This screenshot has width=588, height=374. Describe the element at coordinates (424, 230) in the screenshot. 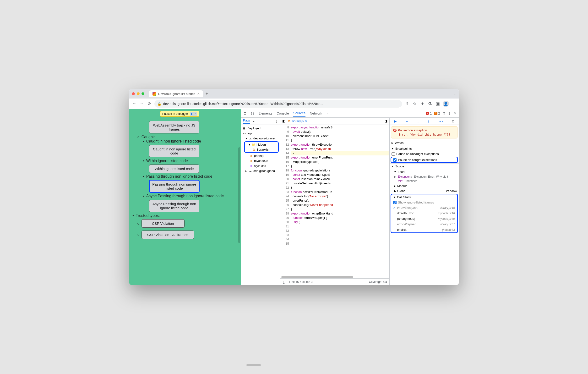

I see `stack-frame: onclick(index):83` at that location.